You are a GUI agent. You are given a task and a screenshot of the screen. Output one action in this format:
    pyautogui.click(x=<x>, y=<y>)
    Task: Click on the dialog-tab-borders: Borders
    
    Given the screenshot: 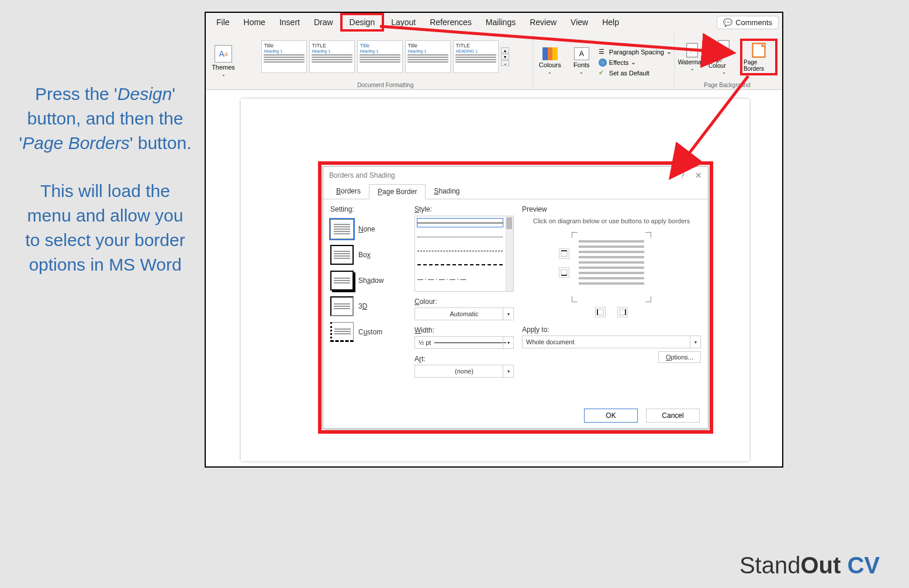 What is the action you would take?
    pyautogui.click(x=348, y=192)
    